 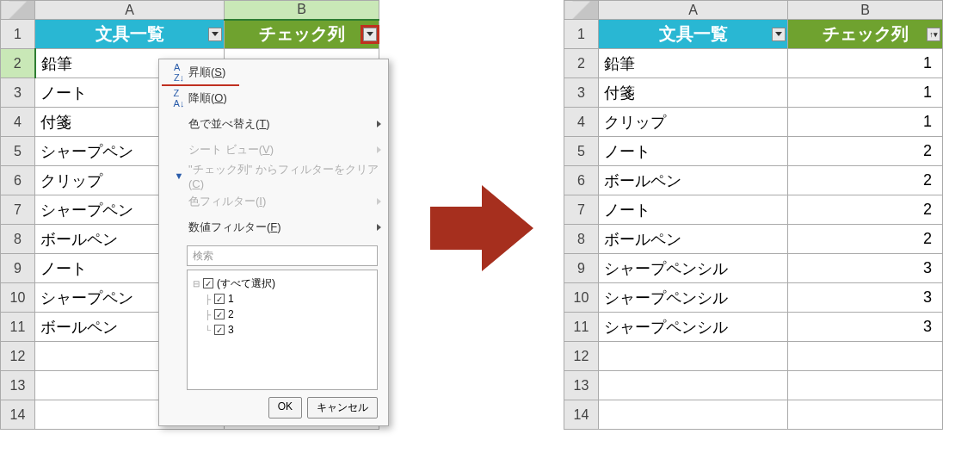 What do you see at coordinates (282, 124) in the screenshot?
I see `menu-label: 色で並べ替え(T)` at bounding box center [282, 124].